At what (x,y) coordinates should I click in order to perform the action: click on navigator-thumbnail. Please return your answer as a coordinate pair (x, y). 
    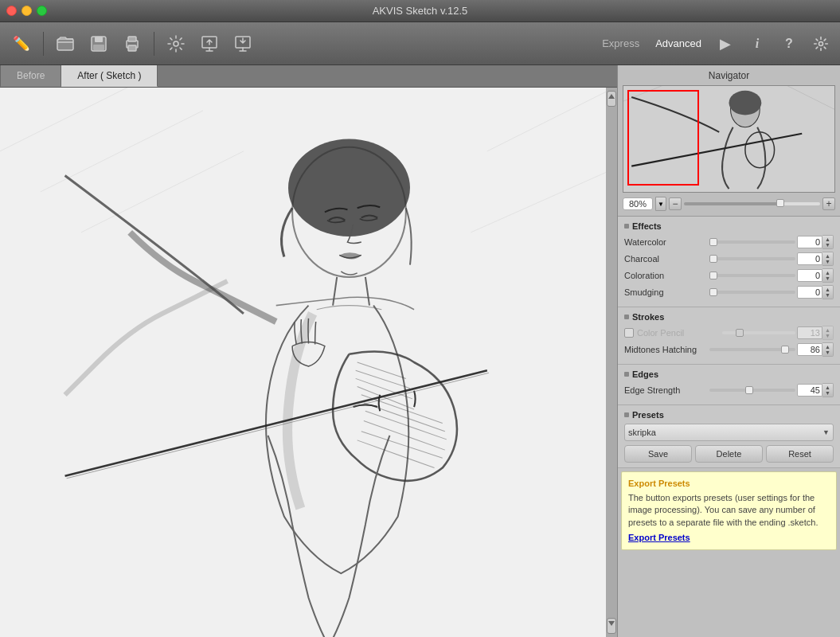
    Looking at the image, I should click on (729, 139).